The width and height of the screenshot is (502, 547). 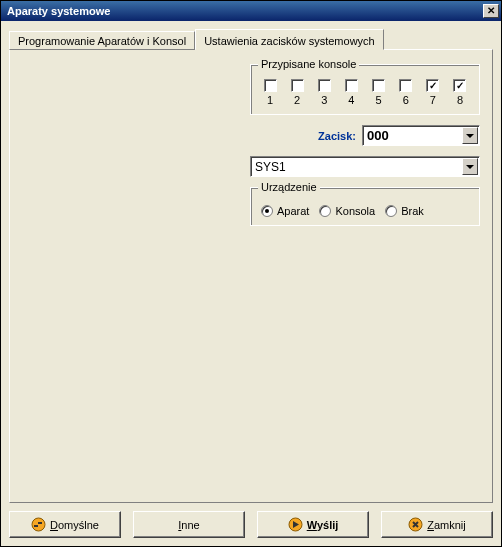 I want to click on console-number: 2, so click(x=297, y=100).